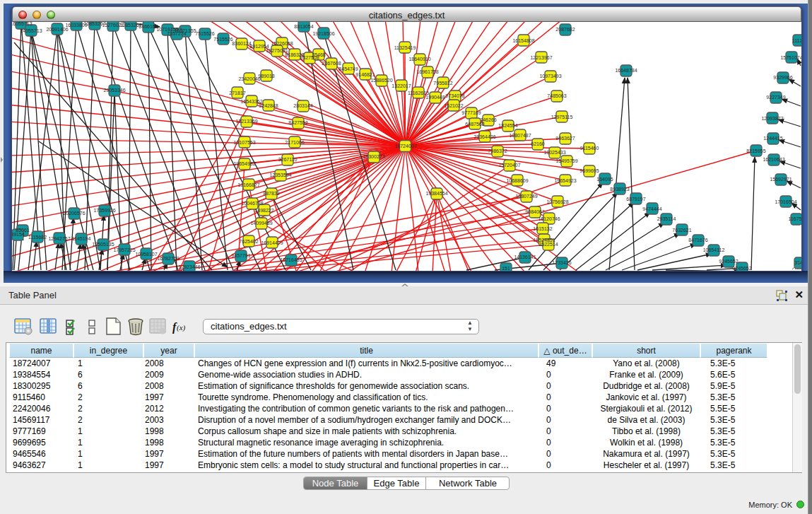  Describe the element at coordinates (240, 256) in the screenshot. I see `svg-text: 9457791` at that location.